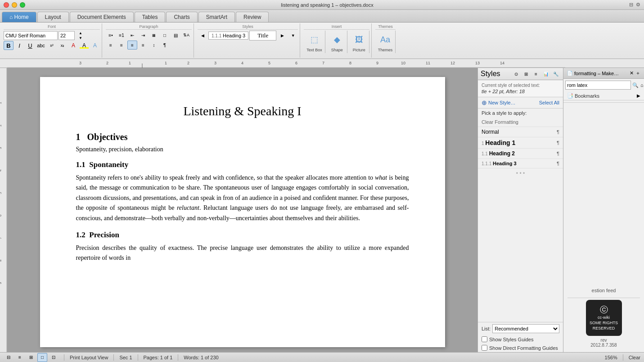  Describe the element at coordinates (484, 348) in the screenshot. I see `show-direct-guides-checkbox` at that location.